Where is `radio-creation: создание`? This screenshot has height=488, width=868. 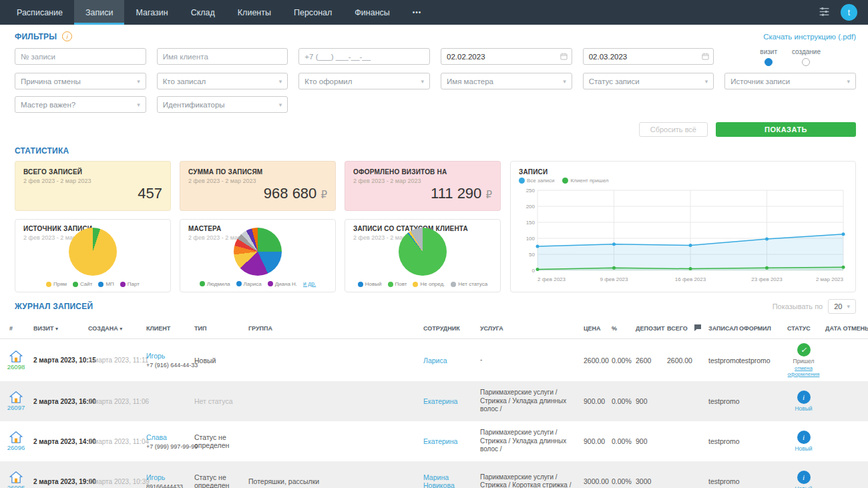 radio-creation: создание is located at coordinates (807, 57).